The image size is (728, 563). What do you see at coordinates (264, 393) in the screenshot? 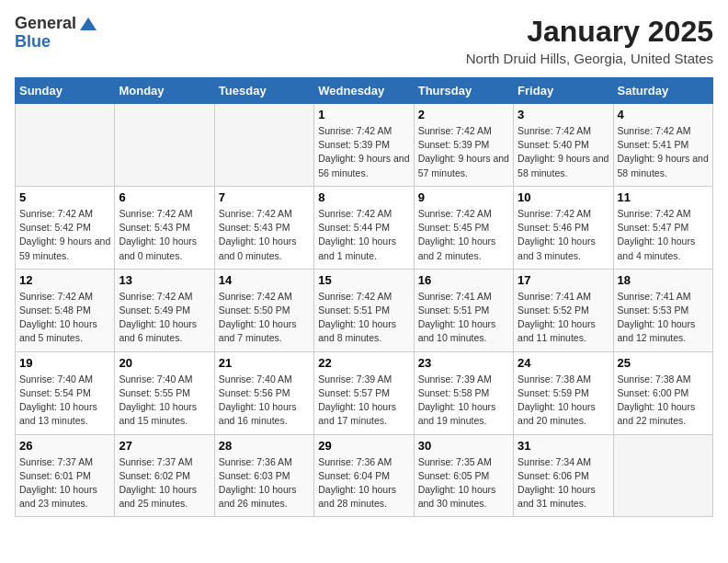
I see `calendar-cell: 21Sunrise: 7:40 AMSunset: 5:56 PMDayligh…` at bounding box center [264, 393].